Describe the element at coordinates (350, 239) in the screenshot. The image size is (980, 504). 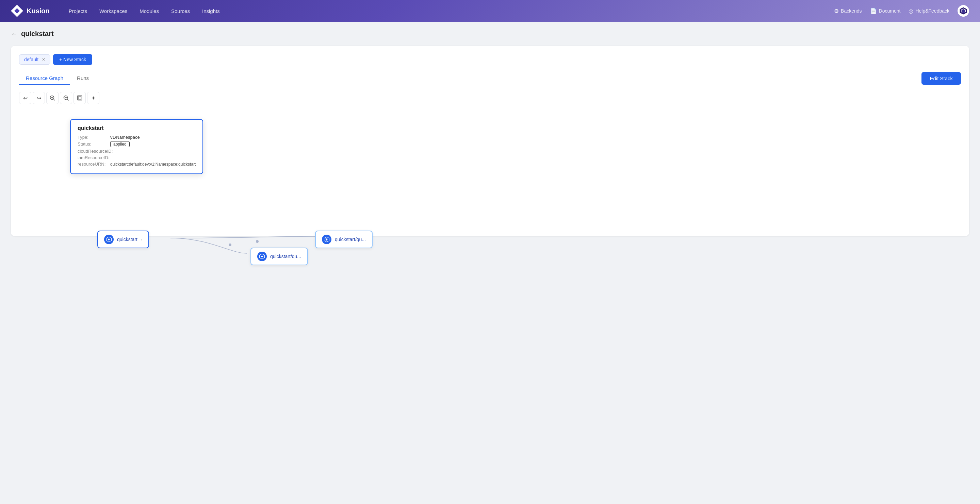
I see `node-label-3: quickstart/qu...` at that location.